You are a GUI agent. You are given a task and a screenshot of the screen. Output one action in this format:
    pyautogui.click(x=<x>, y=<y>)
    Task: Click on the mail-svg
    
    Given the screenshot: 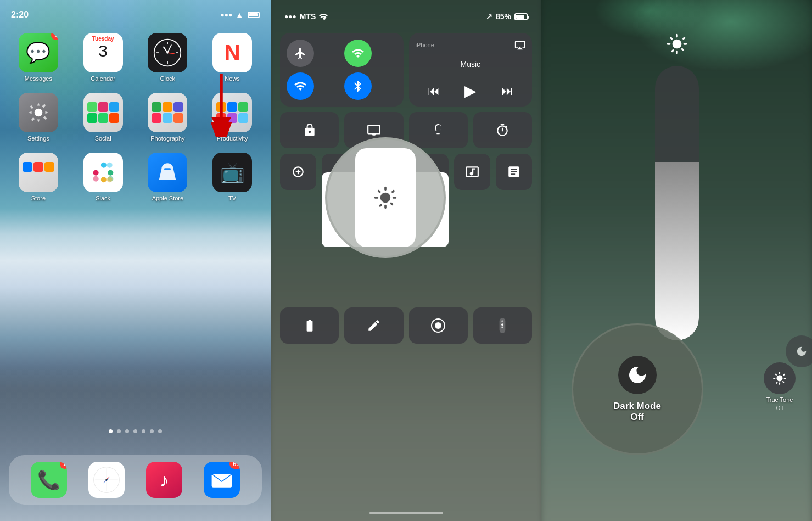 What is the action you would take?
    pyautogui.click(x=222, y=480)
    